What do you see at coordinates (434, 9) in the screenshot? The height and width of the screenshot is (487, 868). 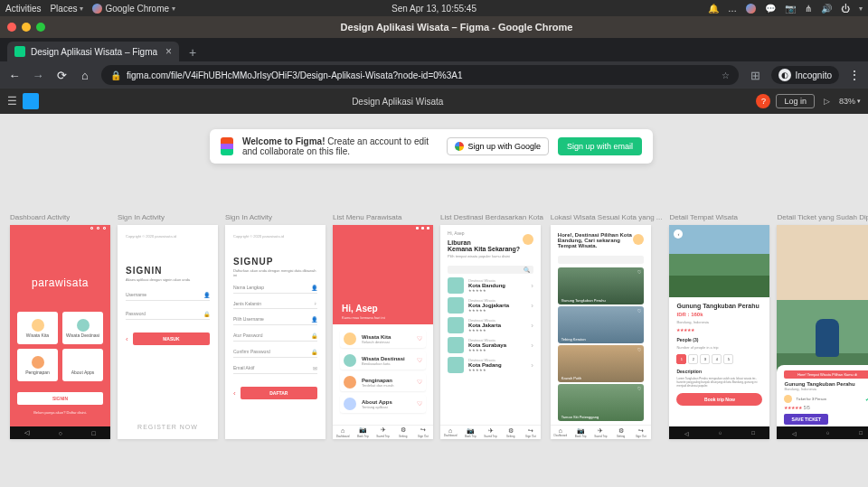 I see `clock: Sen Apr 13, 10:55:45` at bounding box center [434, 9].